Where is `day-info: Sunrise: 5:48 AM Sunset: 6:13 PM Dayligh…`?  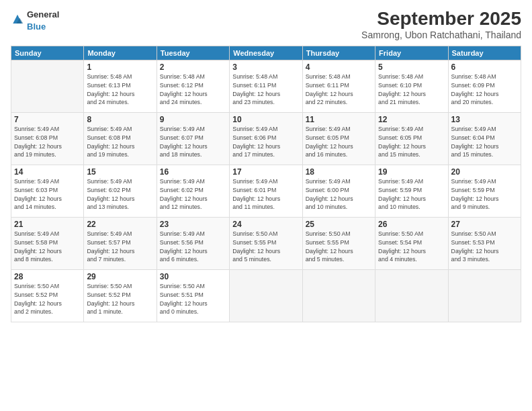
day-info: Sunrise: 5:48 AM Sunset: 6:13 PM Dayligh… is located at coordinates (120, 90).